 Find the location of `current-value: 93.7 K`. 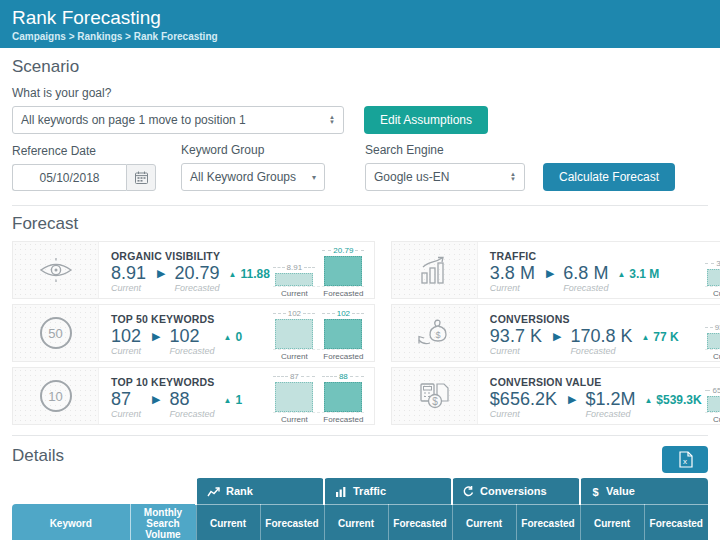

current-value: 93.7 K is located at coordinates (516, 336).